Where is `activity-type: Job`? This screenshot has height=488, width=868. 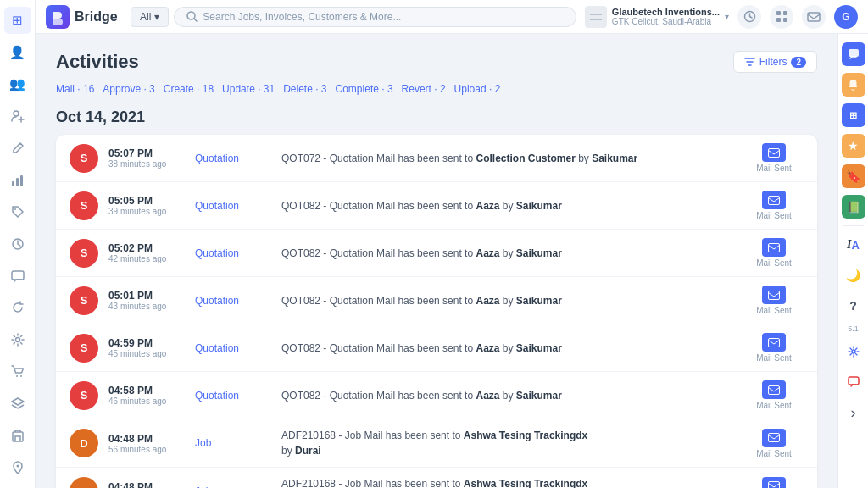 activity-type: Job is located at coordinates (233, 443).